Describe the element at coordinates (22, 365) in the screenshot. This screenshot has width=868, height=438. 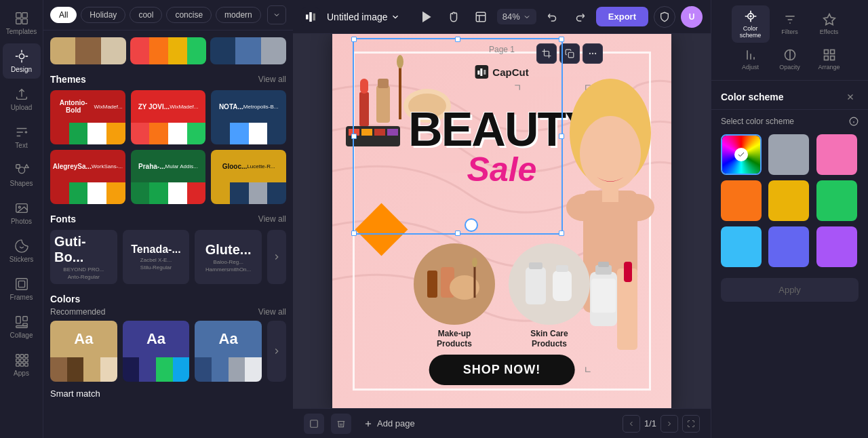
I see `sidebar-item-apps: Apps` at that location.